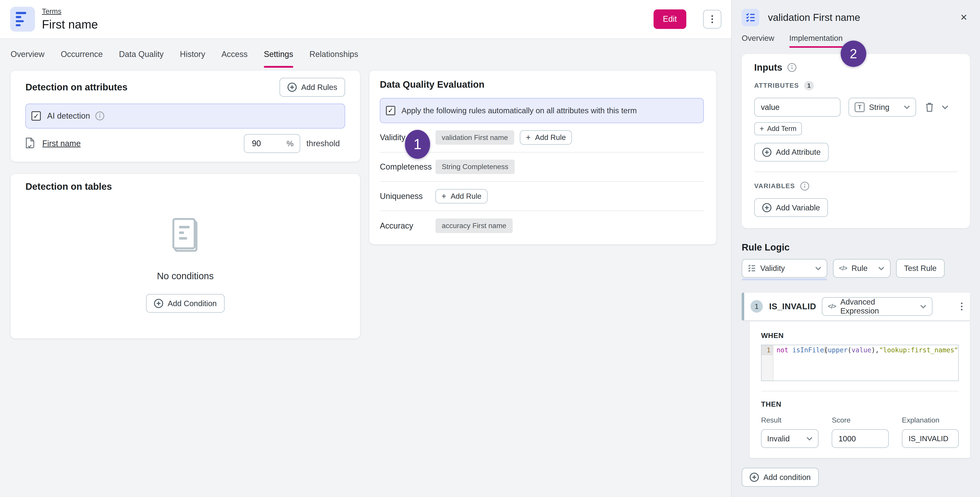 Image resolution: width=980 pixels, height=497 pixels. I want to click on panel-tab-implementation: Implementation, so click(816, 40).